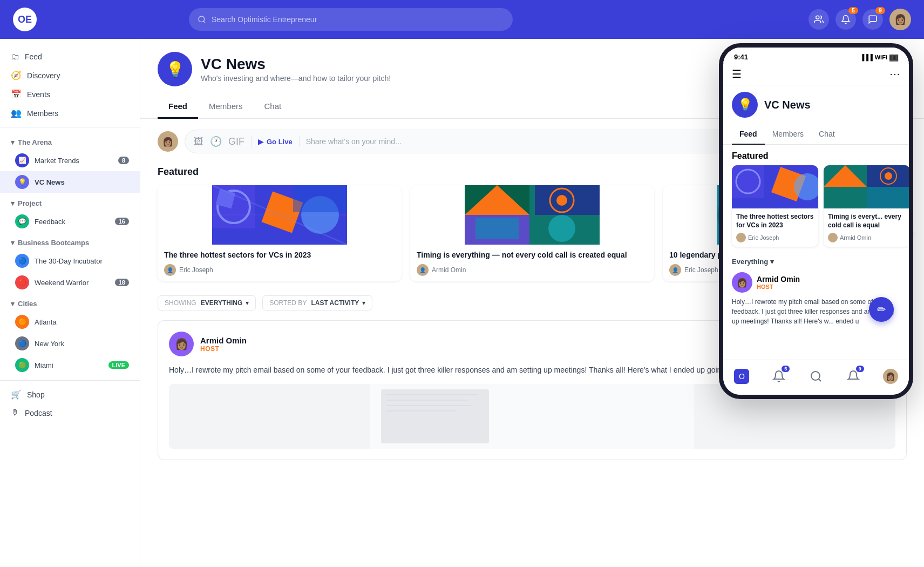 The image size is (924, 567). I want to click on sidebar-item-shop: 🛒 Shop, so click(70, 394).